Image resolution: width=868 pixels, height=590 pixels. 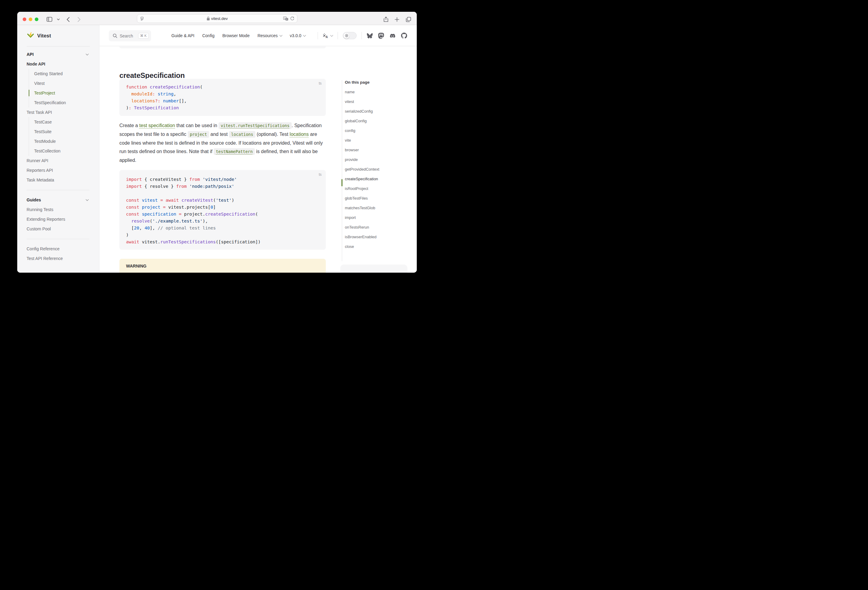 What do you see at coordinates (68, 19) in the screenshot?
I see `back-button` at bounding box center [68, 19].